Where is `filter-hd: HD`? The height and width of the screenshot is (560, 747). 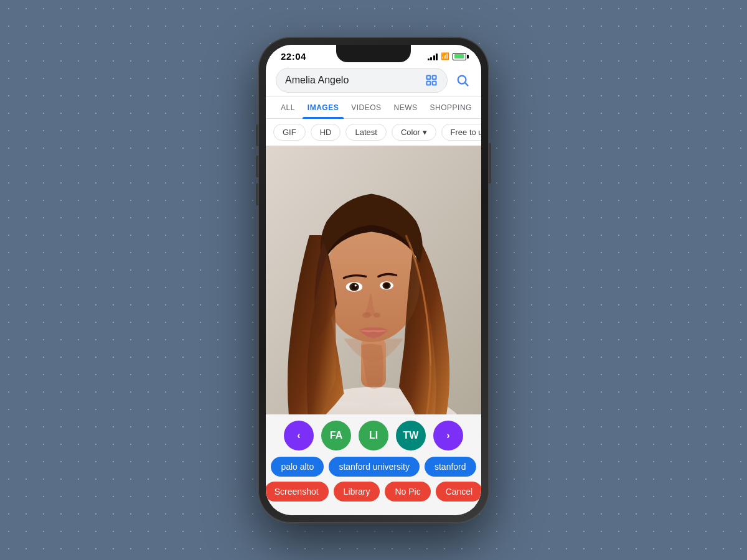
filter-hd: HD is located at coordinates (326, 132).